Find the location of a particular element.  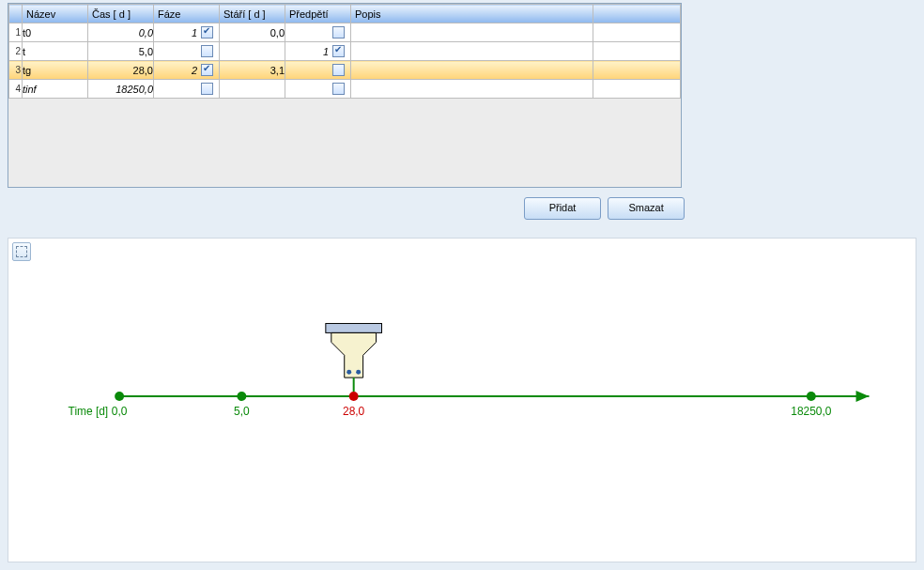

cell-time: 5,0 is located at coordinates (121, 52).